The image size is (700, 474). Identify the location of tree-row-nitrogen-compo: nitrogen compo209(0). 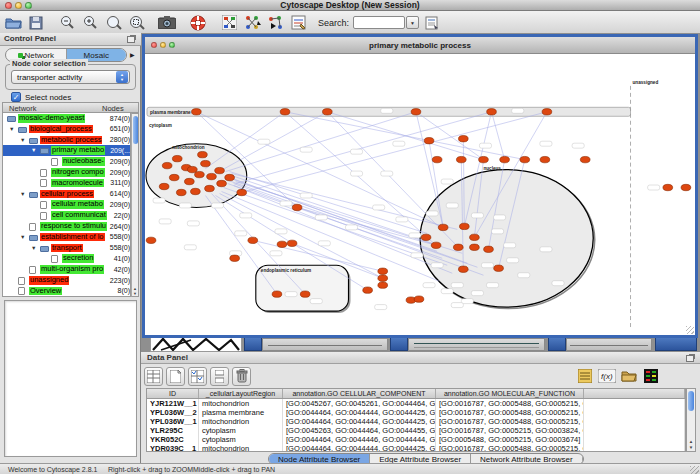
(67, 172).